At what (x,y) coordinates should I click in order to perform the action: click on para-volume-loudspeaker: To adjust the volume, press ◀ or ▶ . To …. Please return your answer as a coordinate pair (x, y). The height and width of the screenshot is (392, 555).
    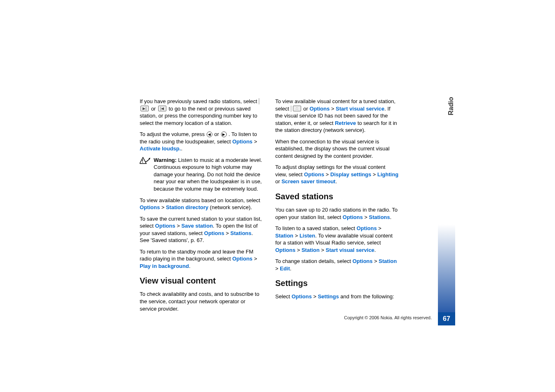
    Looking at the image, I should click on (201, 141).